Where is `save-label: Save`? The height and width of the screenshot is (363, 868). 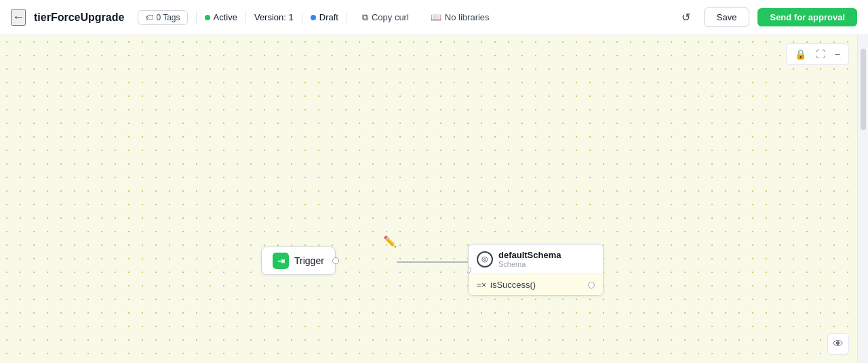
save-label: Save is located at coordinates (727, 18).